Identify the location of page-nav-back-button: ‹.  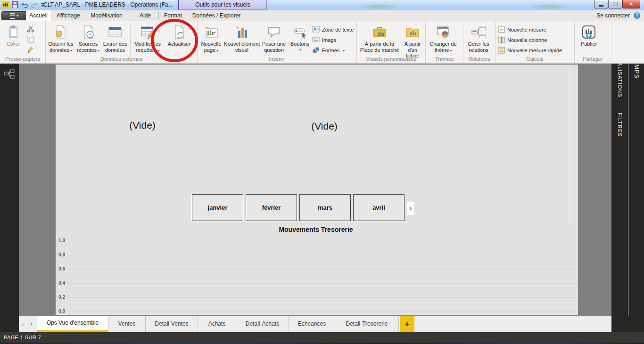
(23, 324).